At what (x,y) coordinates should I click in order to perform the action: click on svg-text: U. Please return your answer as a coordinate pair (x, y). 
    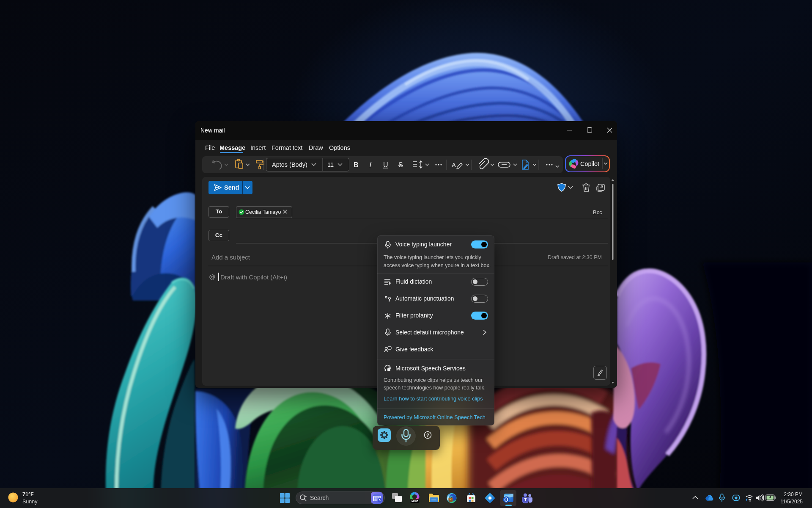
    Looking at the image, I should click on (386, 165).